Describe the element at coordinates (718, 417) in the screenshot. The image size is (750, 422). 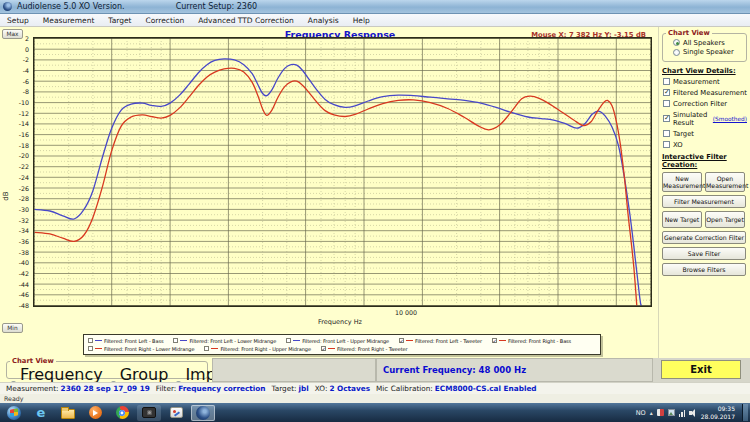
I see `clock-date: 28.09.2017` at that location.